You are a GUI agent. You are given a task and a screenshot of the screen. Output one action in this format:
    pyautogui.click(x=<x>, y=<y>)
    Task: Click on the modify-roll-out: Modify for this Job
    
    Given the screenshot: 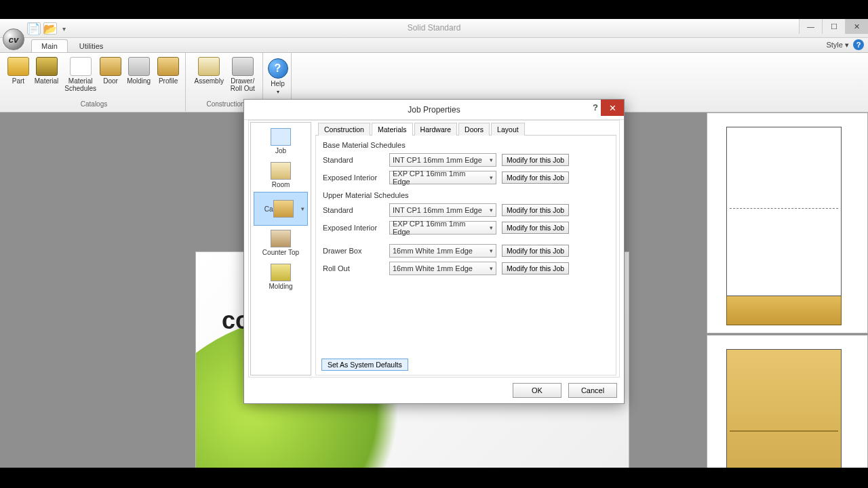 What is the action you would take?
    pyautogui.click(x=536, y=268)
    